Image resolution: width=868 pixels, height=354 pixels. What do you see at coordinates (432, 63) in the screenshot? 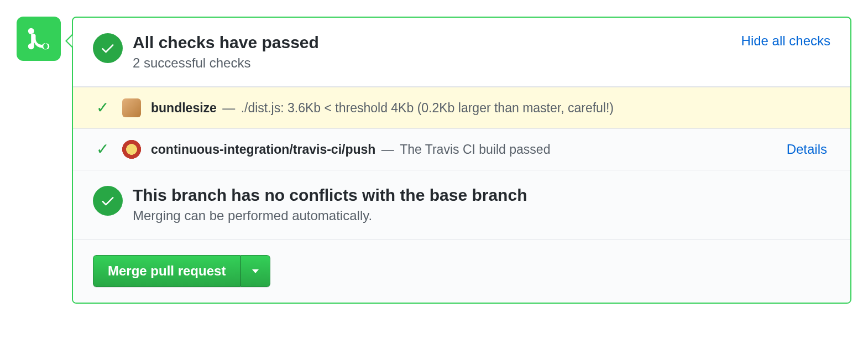
I see `checks-subtitle: 2 successful checks` at bounding box center [432, 63].